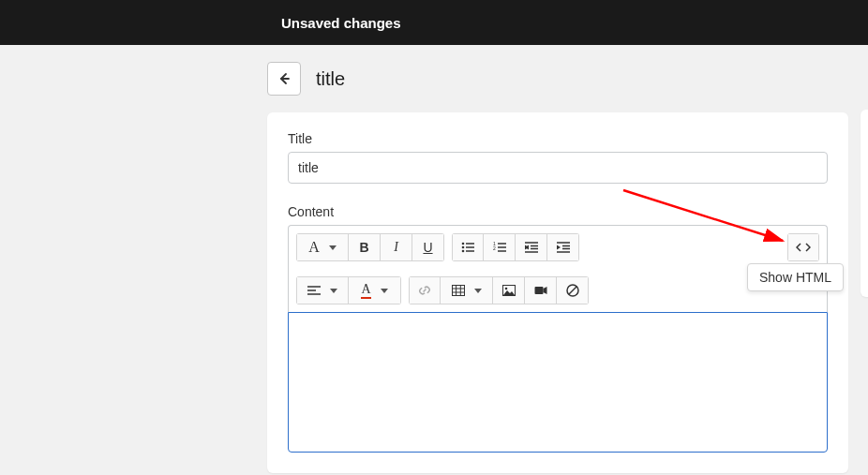 This screenshot has height=475, width=868. Describe the element at coordinates (425, 290) in the screenshot. I see `link-icon` at that location.